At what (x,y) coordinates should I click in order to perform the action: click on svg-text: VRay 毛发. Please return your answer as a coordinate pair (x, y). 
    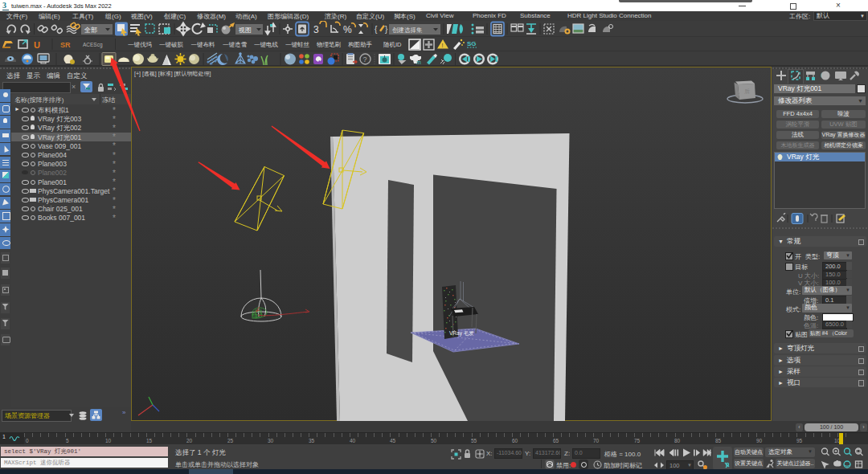
    Looking at the image, I should click on (461, 333).